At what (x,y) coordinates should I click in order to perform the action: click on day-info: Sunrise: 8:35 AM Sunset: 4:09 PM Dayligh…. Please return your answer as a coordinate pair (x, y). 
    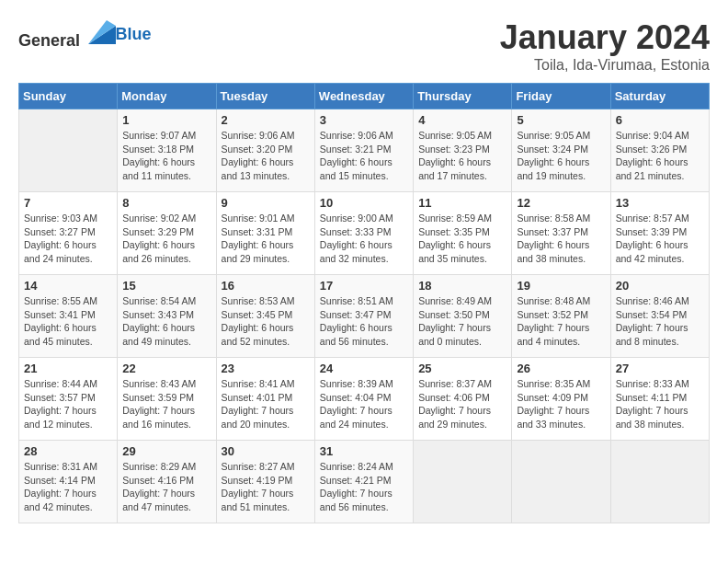
    Looking at the image, I should click on (561, 405).